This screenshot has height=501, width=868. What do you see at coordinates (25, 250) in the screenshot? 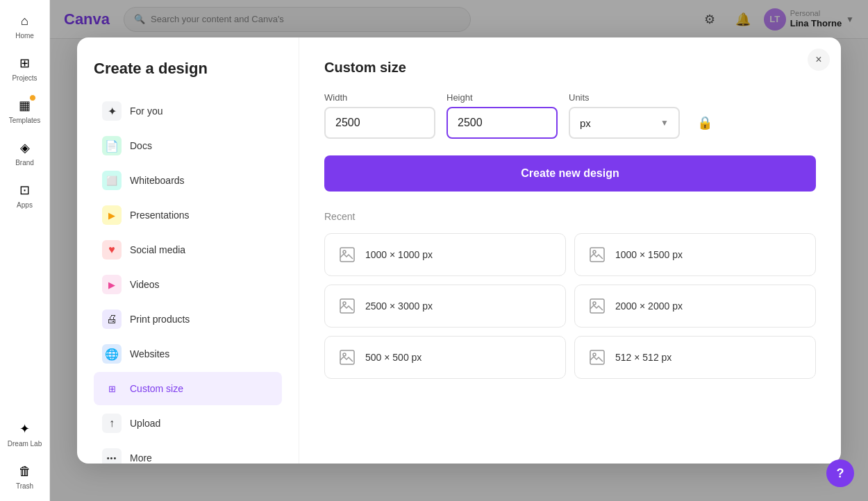
I see `left-sidebar: ⌂ Home ⊞ Projects ▦ Templates ◈ Brand ⊡ …` at bounding box center [25, 250].